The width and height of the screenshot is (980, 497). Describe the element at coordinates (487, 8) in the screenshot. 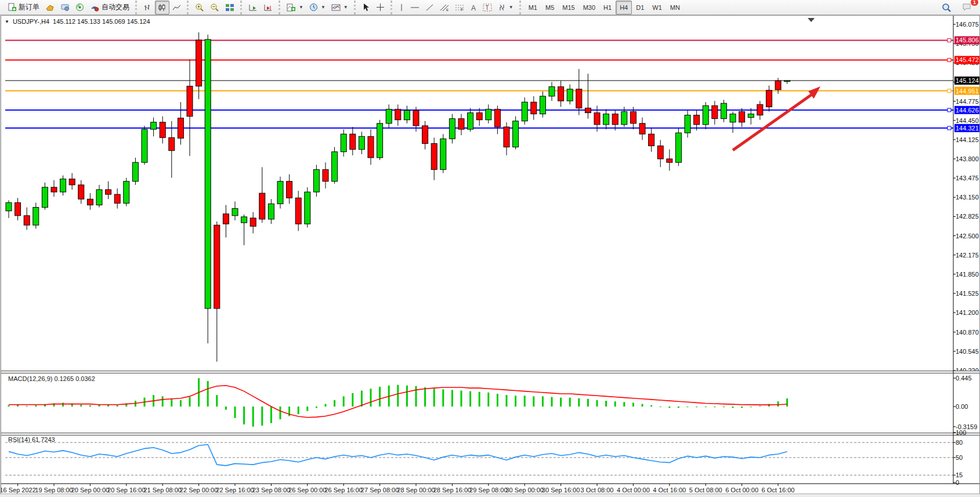

I see `text-label-button: T` at that location.